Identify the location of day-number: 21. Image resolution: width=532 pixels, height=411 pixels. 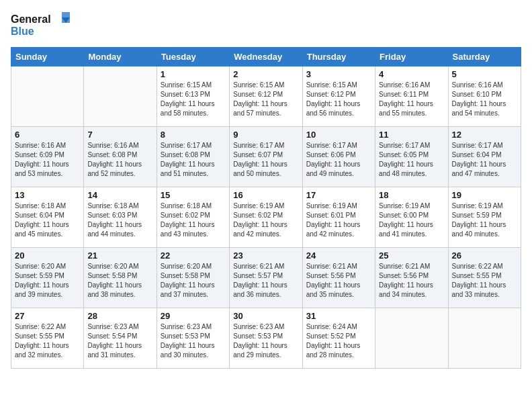
(120, 255).